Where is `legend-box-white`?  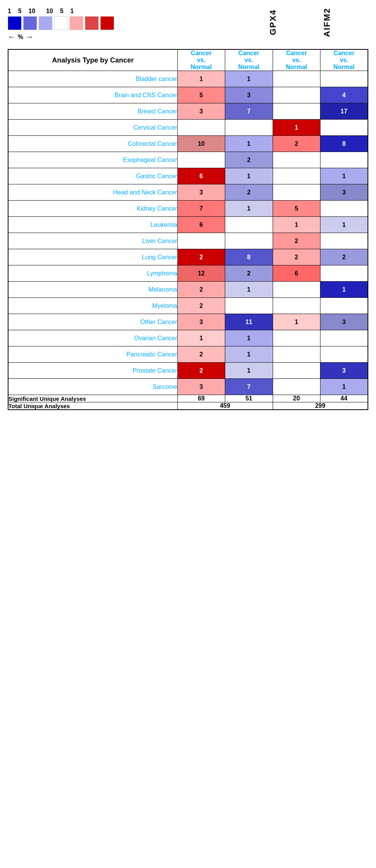 legend-box-white is located at coordinates (61, 23).